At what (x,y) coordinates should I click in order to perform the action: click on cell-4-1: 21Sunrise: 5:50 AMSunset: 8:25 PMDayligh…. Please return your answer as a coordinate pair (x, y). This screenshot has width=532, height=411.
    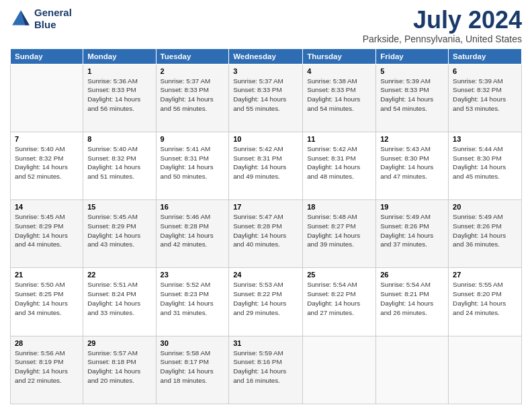
    Looking at the image, I should click on (47, 302).